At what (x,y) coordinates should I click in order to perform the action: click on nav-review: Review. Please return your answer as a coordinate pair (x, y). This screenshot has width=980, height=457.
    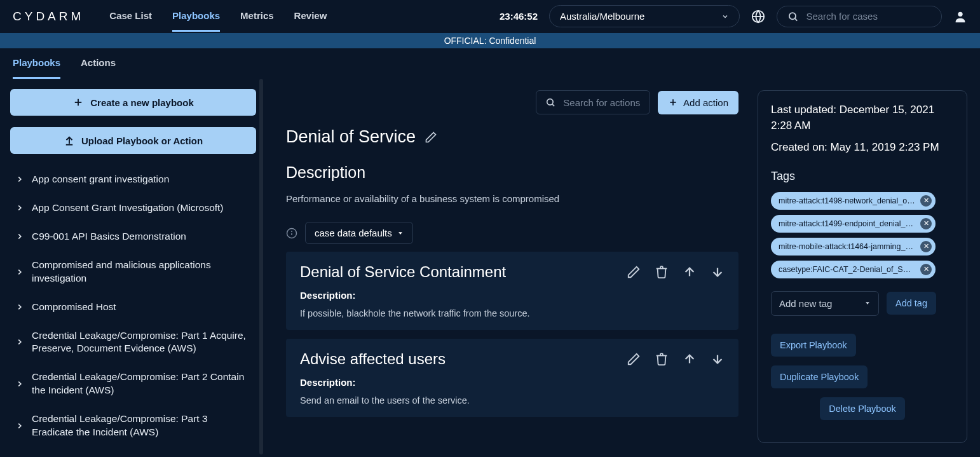
    Looking at the image, I should click on (311, 17).